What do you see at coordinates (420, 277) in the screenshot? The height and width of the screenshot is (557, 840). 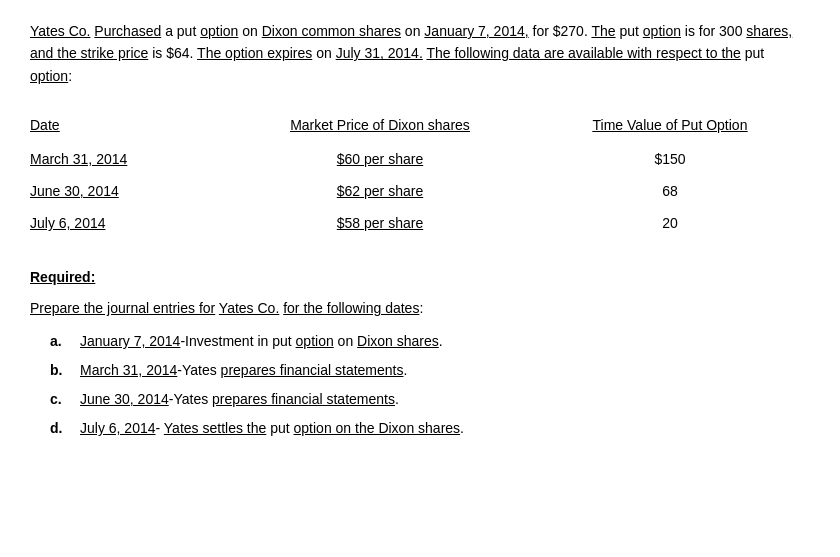 I see `required-label: Required:` at bounding box center [420, 277].